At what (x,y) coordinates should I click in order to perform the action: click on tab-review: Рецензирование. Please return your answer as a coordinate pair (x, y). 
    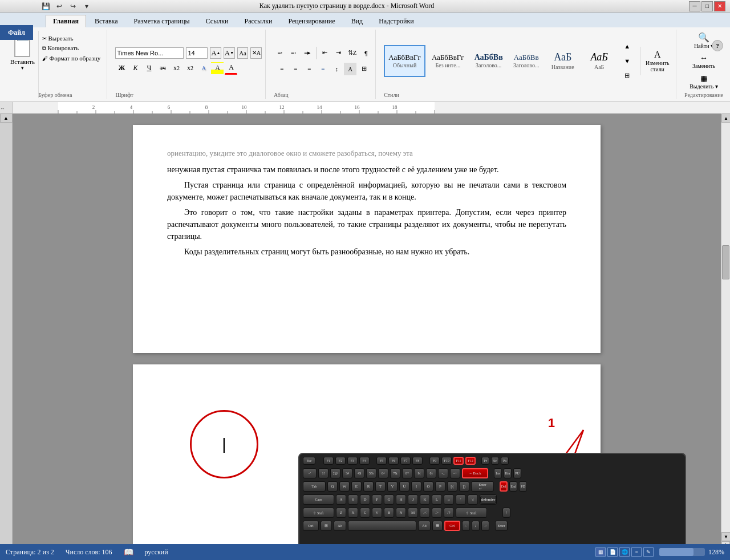
    Looking at the image, I should click on (311, 21).